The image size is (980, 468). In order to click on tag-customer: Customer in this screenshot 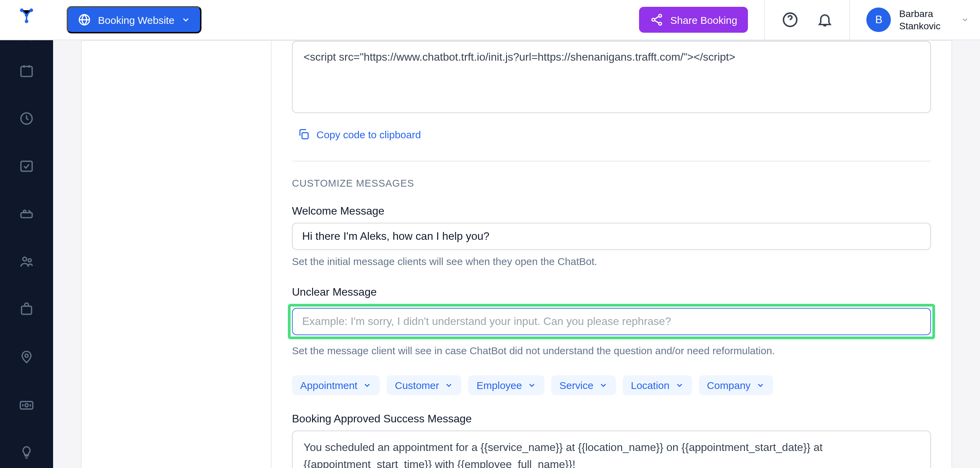, I will do `click(424, 385)`.